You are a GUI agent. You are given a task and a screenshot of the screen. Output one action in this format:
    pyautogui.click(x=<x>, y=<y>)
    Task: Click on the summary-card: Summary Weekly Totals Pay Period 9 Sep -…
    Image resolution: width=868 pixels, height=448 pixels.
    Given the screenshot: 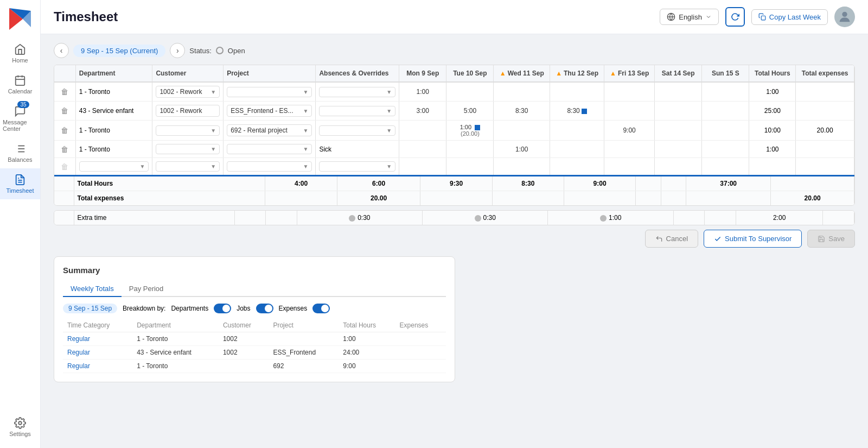 What is the action you would take?
    pyautogui.click(x=254, y=319)
    